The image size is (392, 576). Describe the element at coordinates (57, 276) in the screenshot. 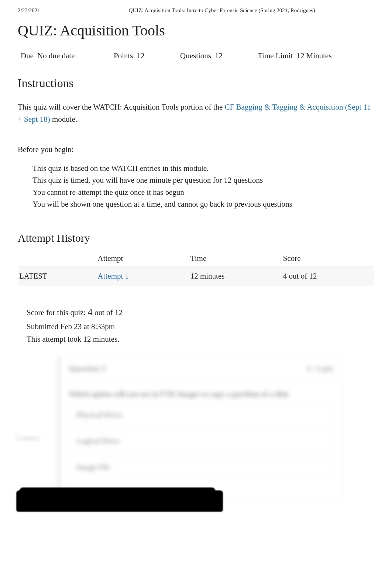

I see `latest-badge: LATEST` at that location.